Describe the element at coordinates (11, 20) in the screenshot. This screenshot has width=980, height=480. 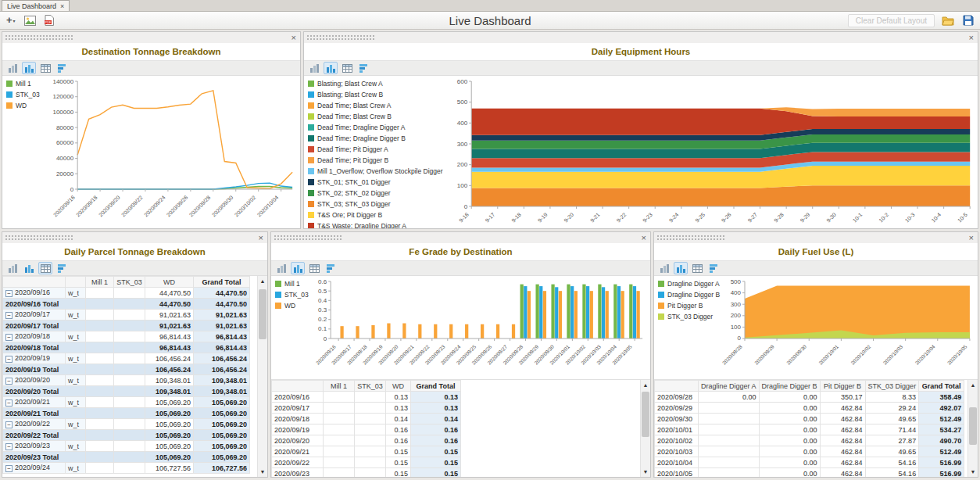
I see `add-item-button: + ▾` at that location.